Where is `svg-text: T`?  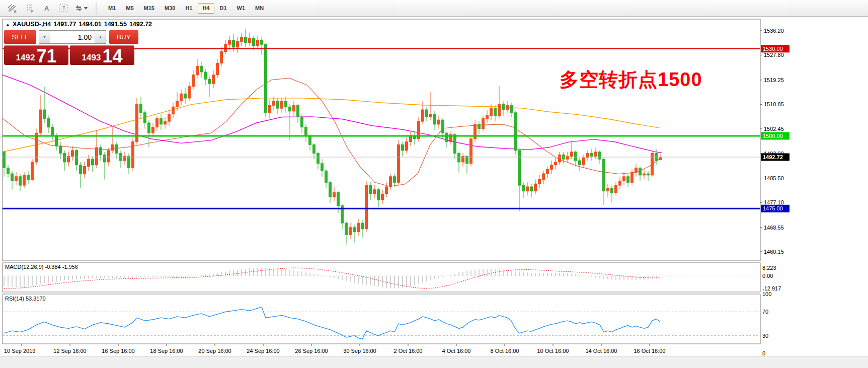 svg-text: T is located at coordinates (64, 8).